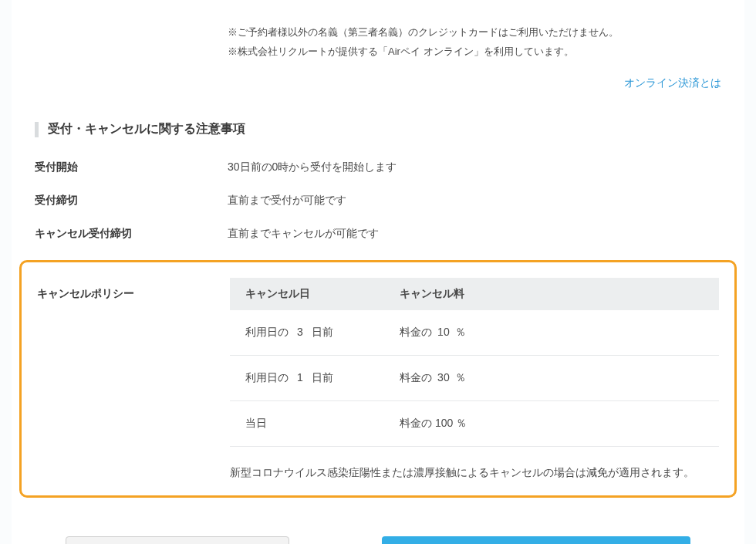 The height and width of the screenshot is (544, 756). What do you see at coordinates (673, 83) in the screenshot?
I see `online-payment-link: オンライン決済とは` at bounding box center [673, 83].